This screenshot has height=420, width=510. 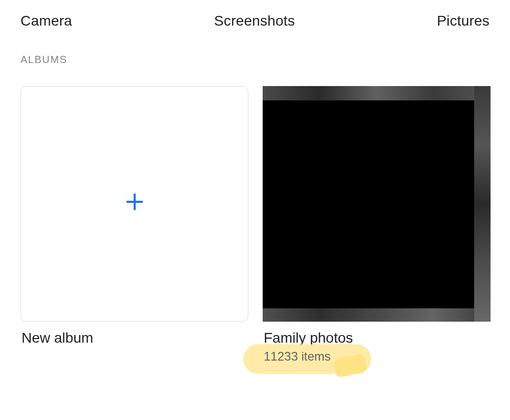 What do you see at coordinates (46, 21) in the screenshot?
I see `category-camera: Camera` at bounding box center [46, 21].